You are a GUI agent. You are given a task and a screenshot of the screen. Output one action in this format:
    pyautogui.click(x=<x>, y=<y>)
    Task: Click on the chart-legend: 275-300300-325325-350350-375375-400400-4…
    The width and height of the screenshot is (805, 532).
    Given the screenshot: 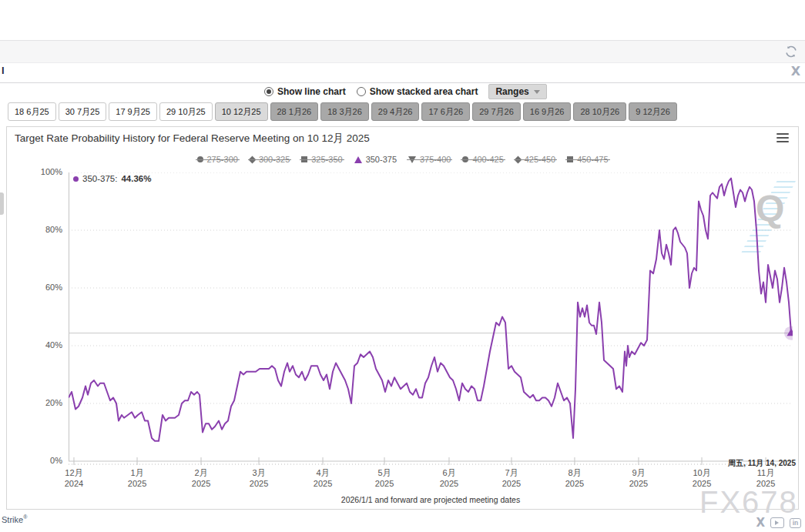 What is the action you would take?
    pyautogui.click(x=402, y=159)
    